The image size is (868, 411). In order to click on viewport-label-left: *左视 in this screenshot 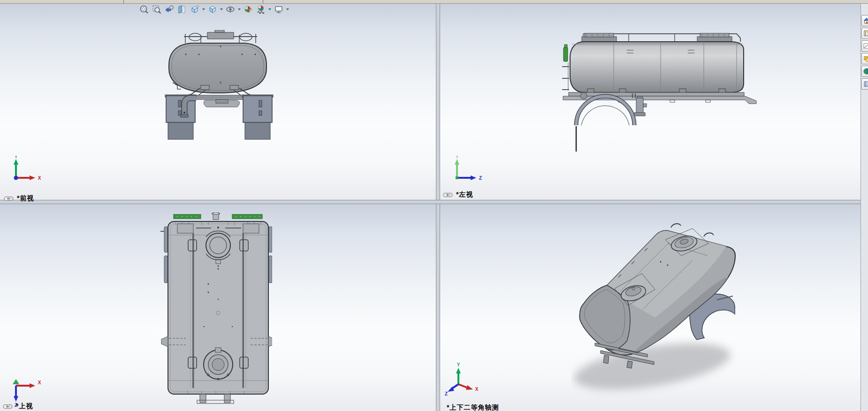, I will do `click(458, 195)`.